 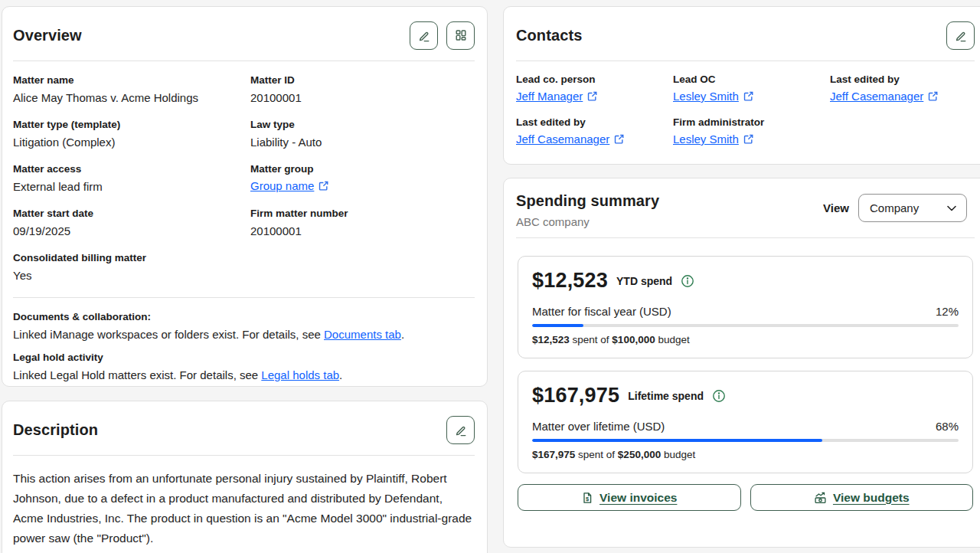 What do you see at coordinates (902, 88) in the screenshot?
I see `contact-last-edited-by: Last edited by Jeff Casemanager` at bounding box center [902, 88].